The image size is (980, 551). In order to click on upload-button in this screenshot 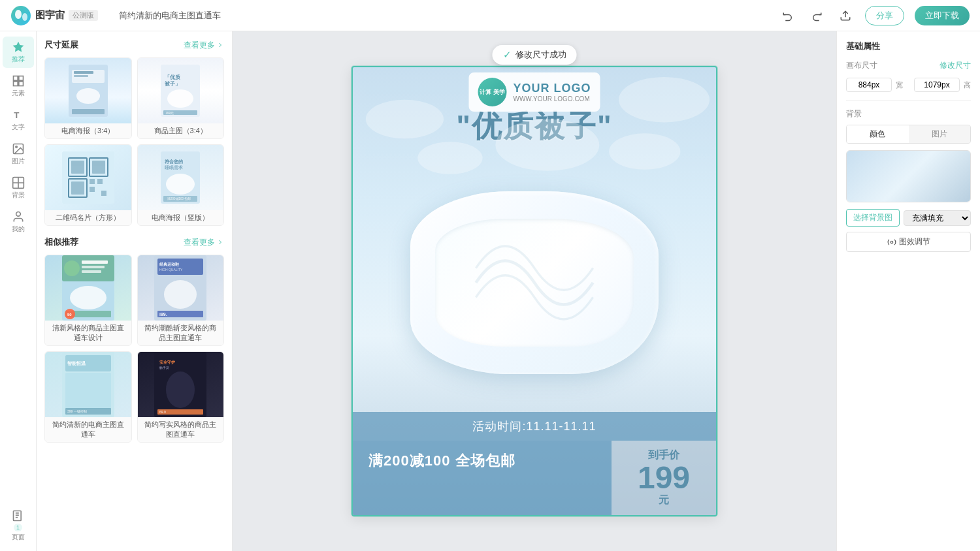, I will do `click(845, 16)`.